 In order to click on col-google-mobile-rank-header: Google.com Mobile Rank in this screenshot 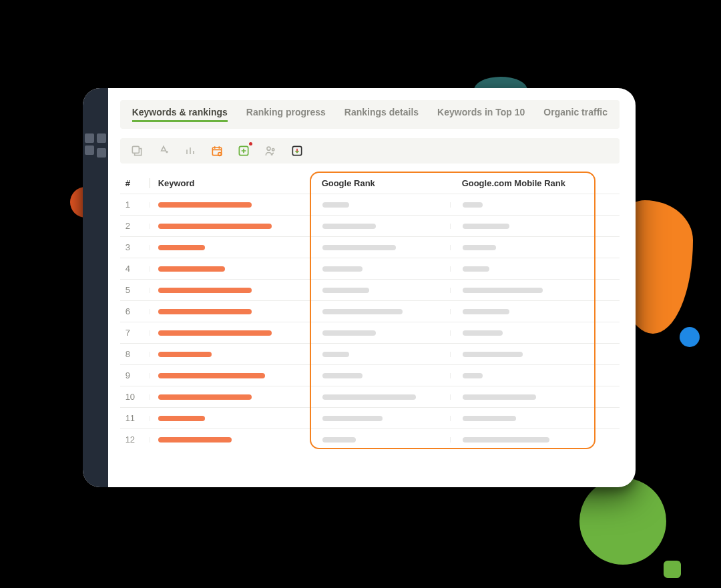, I will do `click(520, 183)`.